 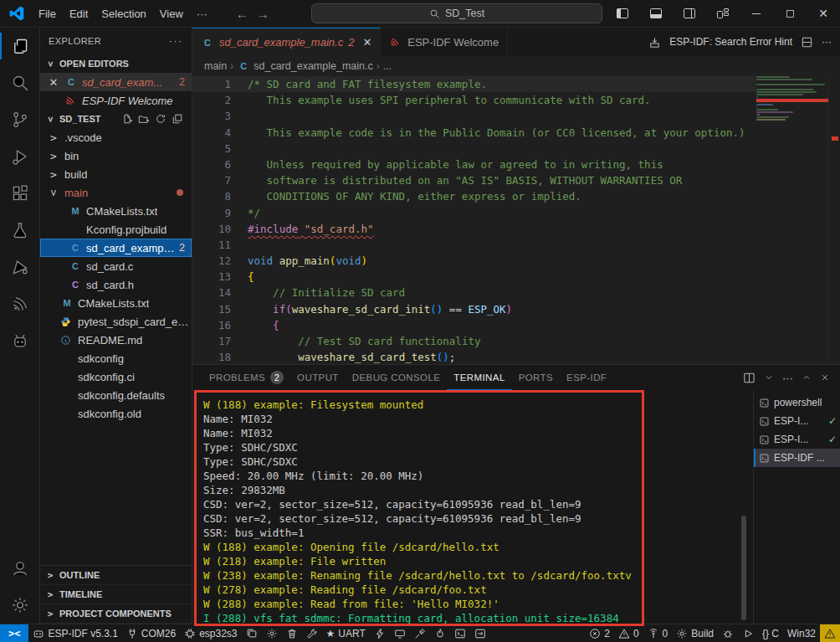 I want to click on breadcrumb-item: ..., so click(x=387, y=66).